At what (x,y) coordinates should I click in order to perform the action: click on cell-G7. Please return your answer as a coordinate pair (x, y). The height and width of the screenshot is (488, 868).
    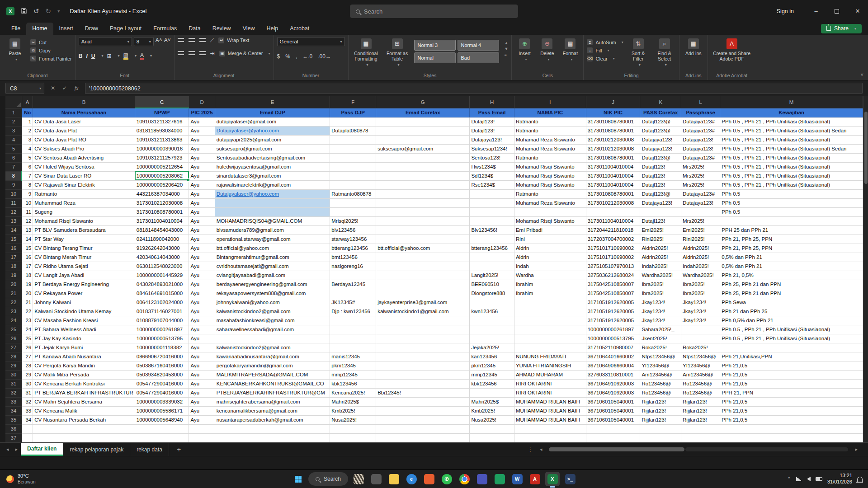
    Looking at the image, I should click on (423, 167).